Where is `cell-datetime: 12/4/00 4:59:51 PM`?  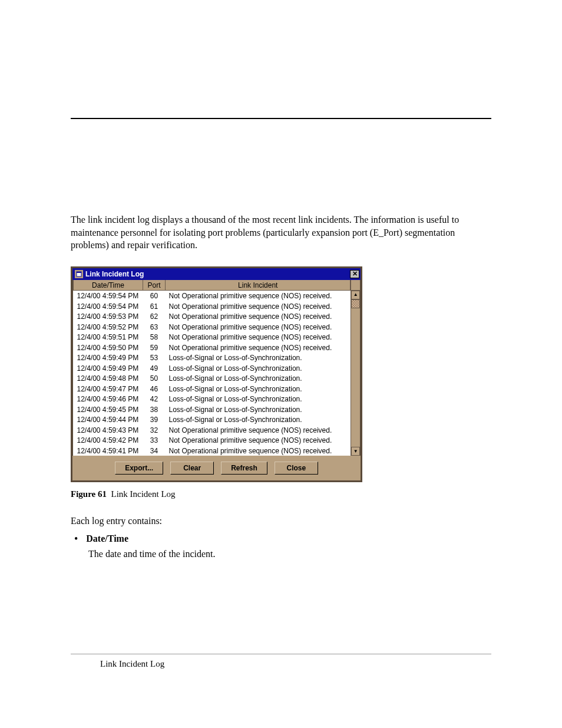
cell-datetime: 12/4/00 4:59:51 PM is located at coordinates (108, 337).